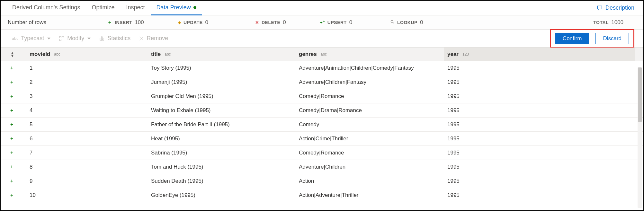 Image resolution: width=644 pixels, height=211 pixels. What do you see at coordinates (90, 54) in the screenshot?
I see `column-header-movieId: movieId abc` at bounding box center [90, 54].